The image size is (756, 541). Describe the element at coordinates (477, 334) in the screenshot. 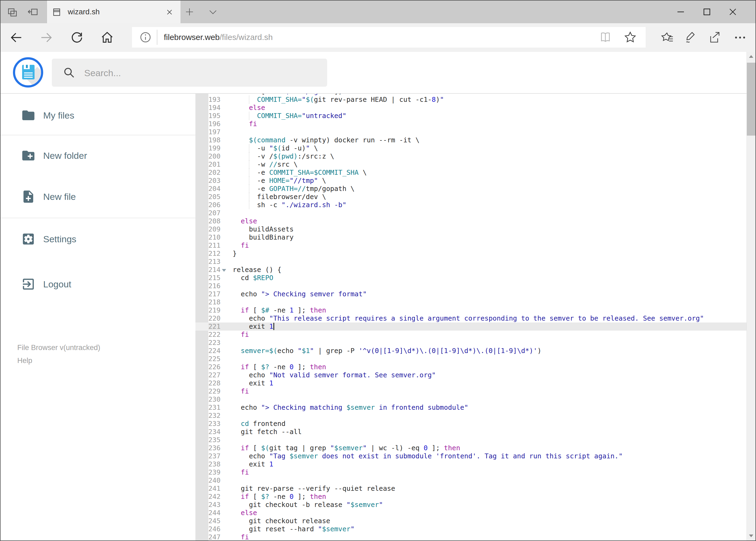

I see `code-line: 222 fi` at that location.